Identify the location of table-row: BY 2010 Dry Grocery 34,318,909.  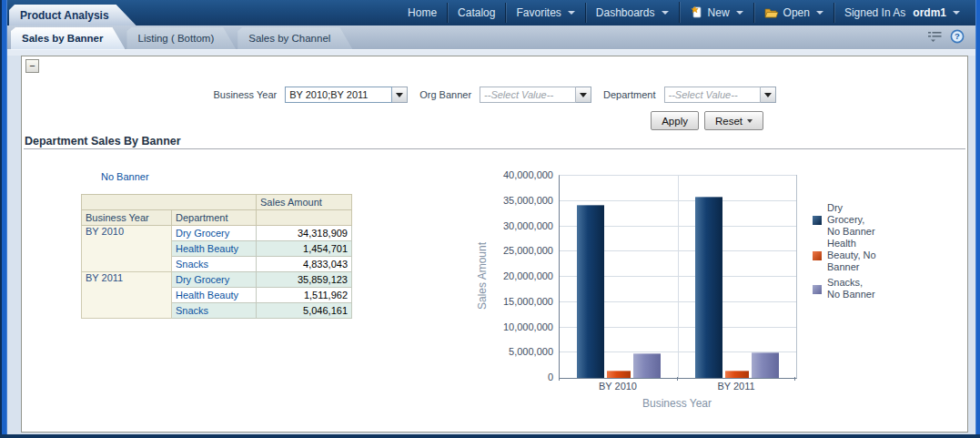
(217, 233).